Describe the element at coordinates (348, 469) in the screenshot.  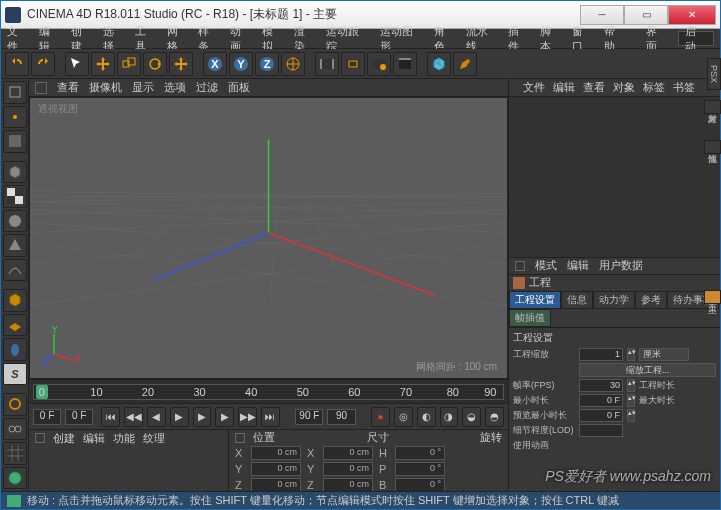
I see `size-y-input: 0 cm` at that location.